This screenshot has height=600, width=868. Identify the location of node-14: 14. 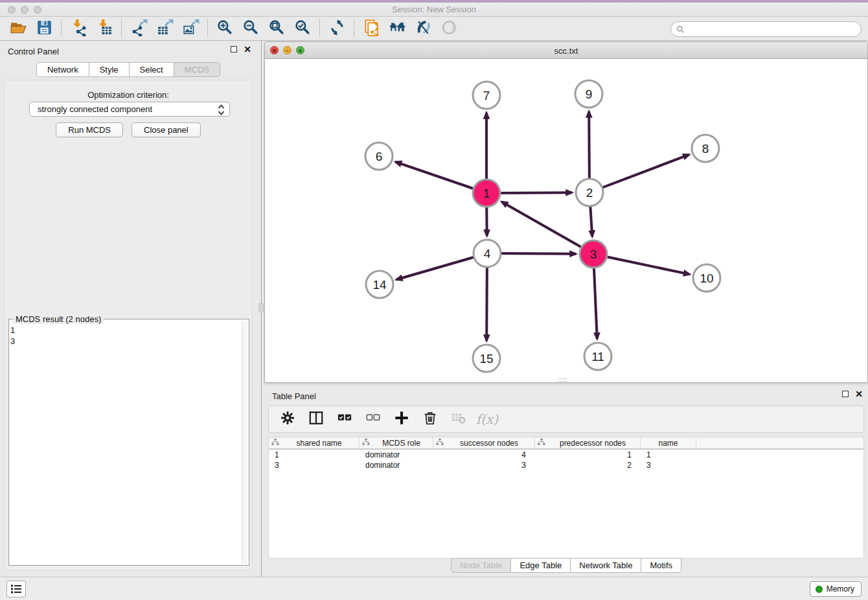
(380, 284).